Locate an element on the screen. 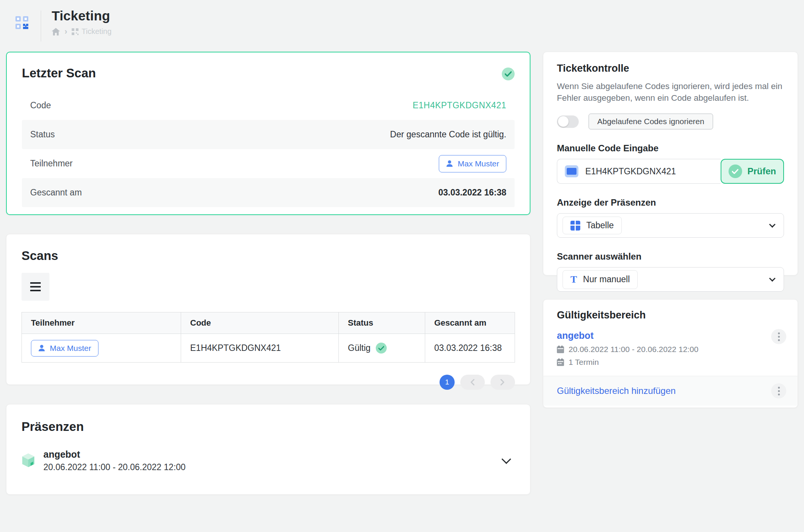 The height and width of the screenshot is (532, 804). col-header-gescannt-am: Gescannt am is located at coordinates (470, 323).